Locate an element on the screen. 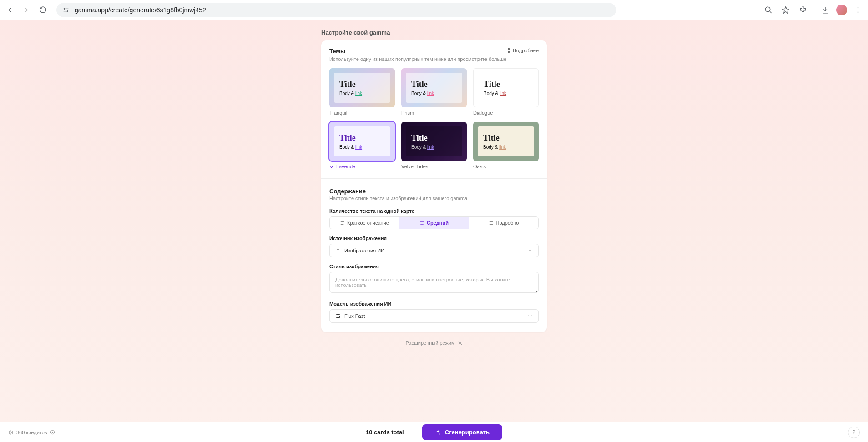 This screenshot has width=868, height=442. check-icon is located at coordinates (332, 166).